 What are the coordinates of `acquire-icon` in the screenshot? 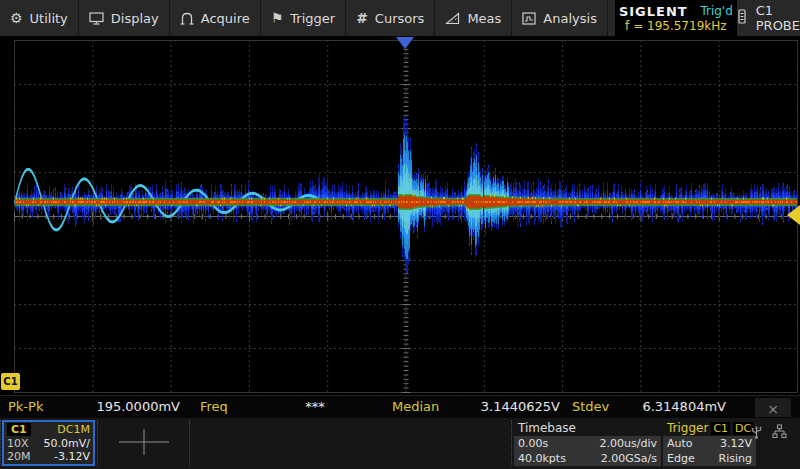 It's located at (187, 18).